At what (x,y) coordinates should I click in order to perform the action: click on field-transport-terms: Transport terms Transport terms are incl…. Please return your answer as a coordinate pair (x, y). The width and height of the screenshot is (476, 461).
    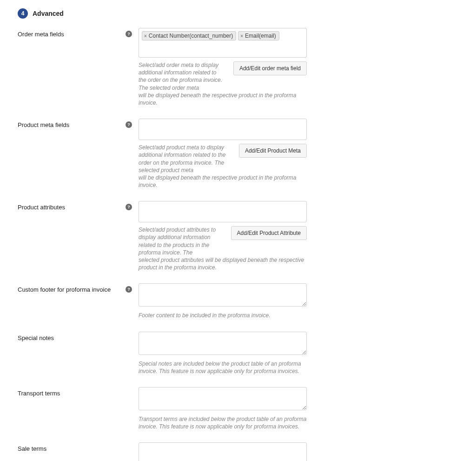
    Looking at the image, I should click on (242, 408).